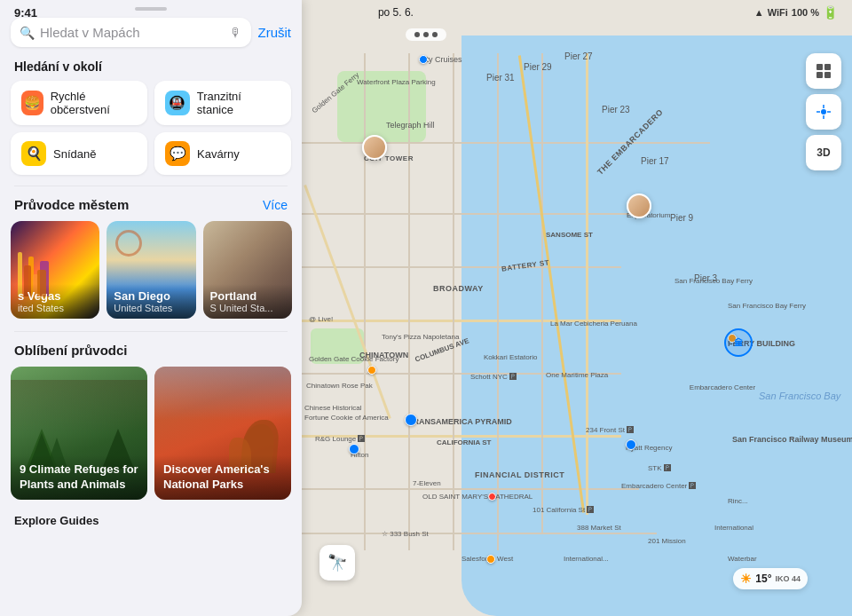  I want to click on explore-guides-label: Explore Guides, so click(151, 522).